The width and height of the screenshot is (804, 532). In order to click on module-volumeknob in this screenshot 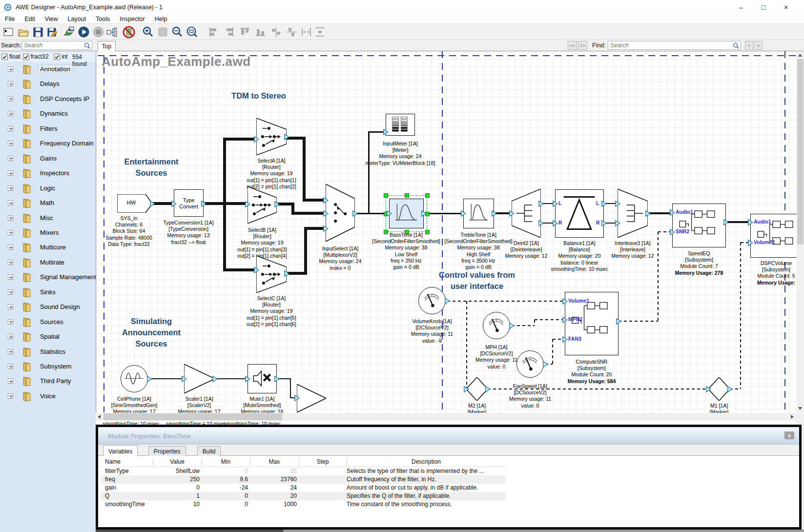, I will do `click(432, 301)`.